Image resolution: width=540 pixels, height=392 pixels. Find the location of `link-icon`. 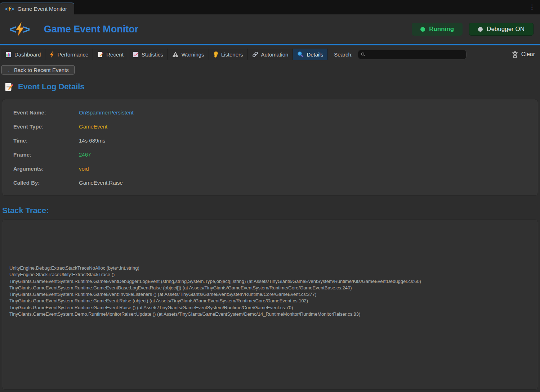

link-icon is located at coordinates (255, 55).